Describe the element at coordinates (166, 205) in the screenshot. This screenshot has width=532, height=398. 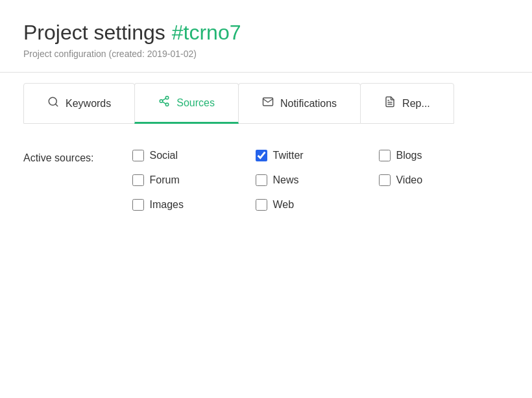
I see `checkbox-images-label: Images` at that location.